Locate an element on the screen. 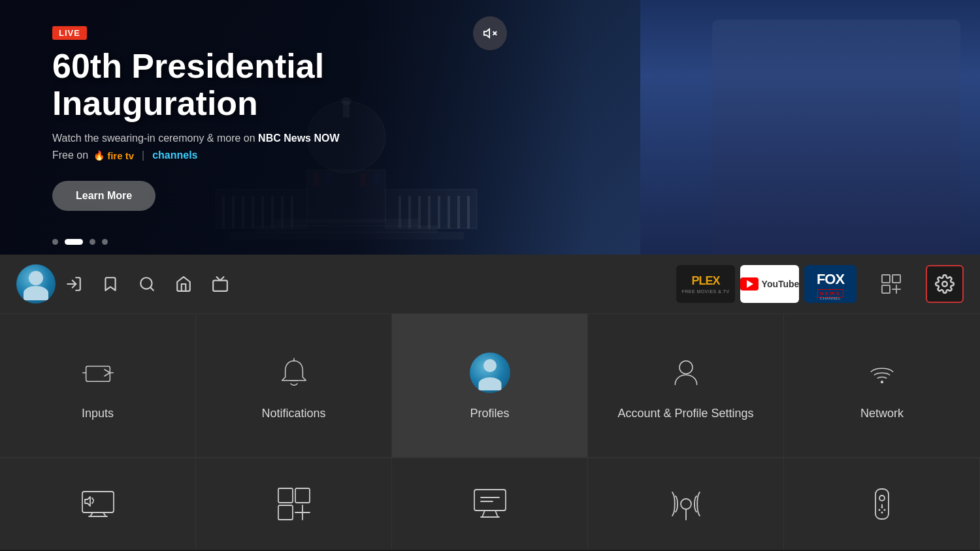 The image size is (980, 551). network-label: Network is located at coordinates (882, 414).